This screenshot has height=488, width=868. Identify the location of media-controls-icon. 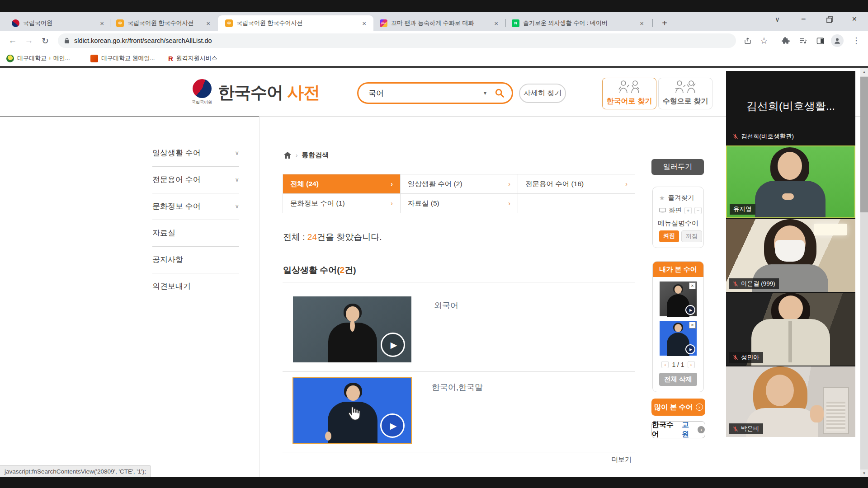
(803, 41).